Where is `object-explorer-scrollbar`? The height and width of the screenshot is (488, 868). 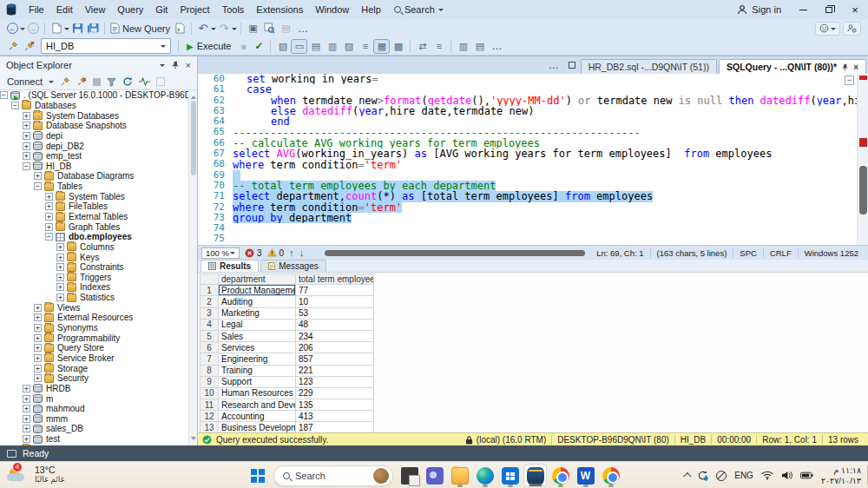
object-explorer-scrollbar is located at coordinates (193, 267).